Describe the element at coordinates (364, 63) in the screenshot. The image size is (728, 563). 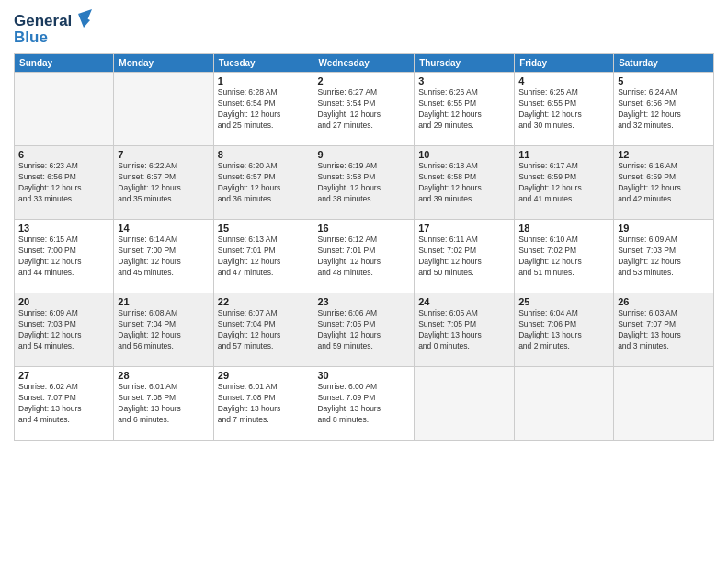
I see `weekday-header-wednesday: Wednesday` at that location.